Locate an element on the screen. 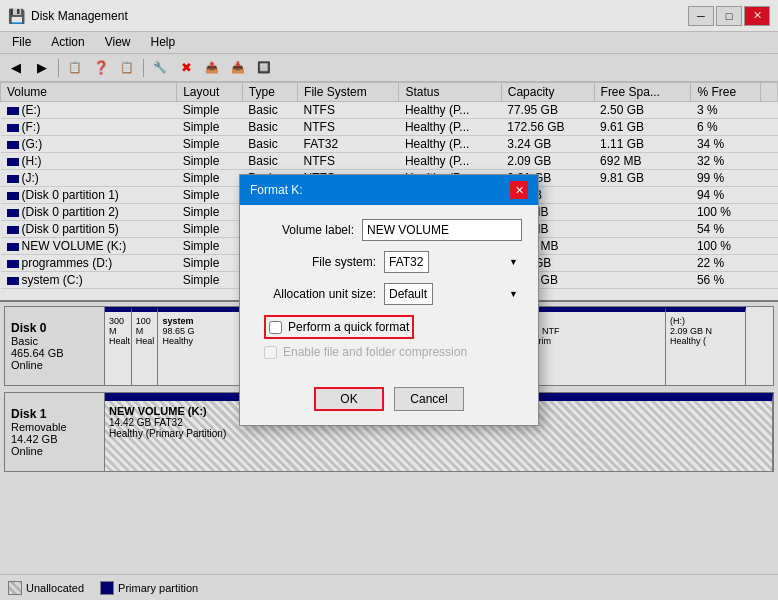  volume-label-row: Volume label: is located at coordinates (389, 230).